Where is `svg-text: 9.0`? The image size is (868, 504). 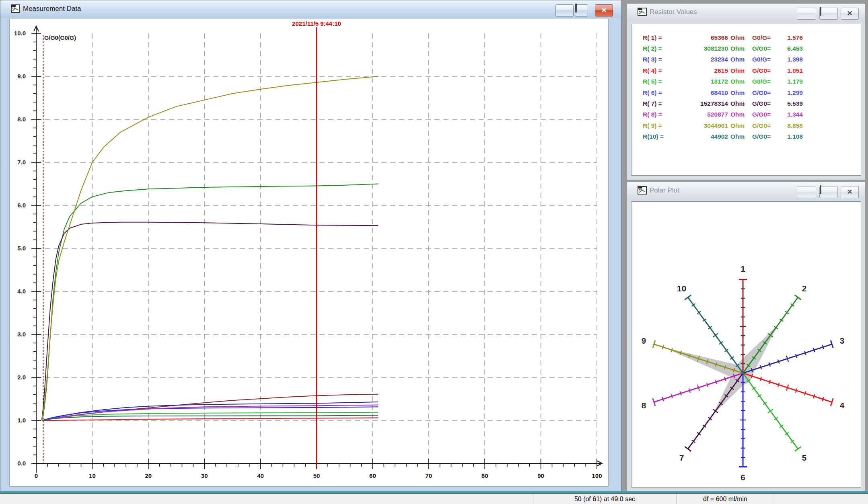 svg-text: 9.0 is located at coordinates (22, 76).